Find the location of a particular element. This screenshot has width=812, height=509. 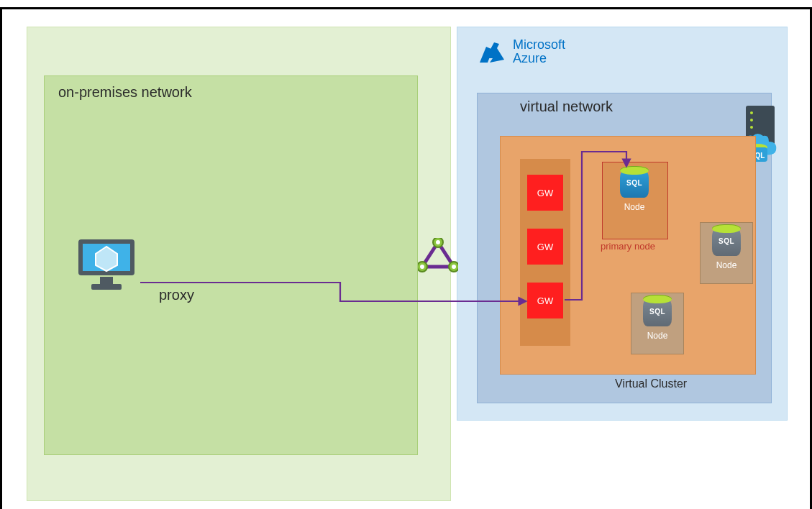

onprem-title: on-premises network is located at coordinates (125, 92).